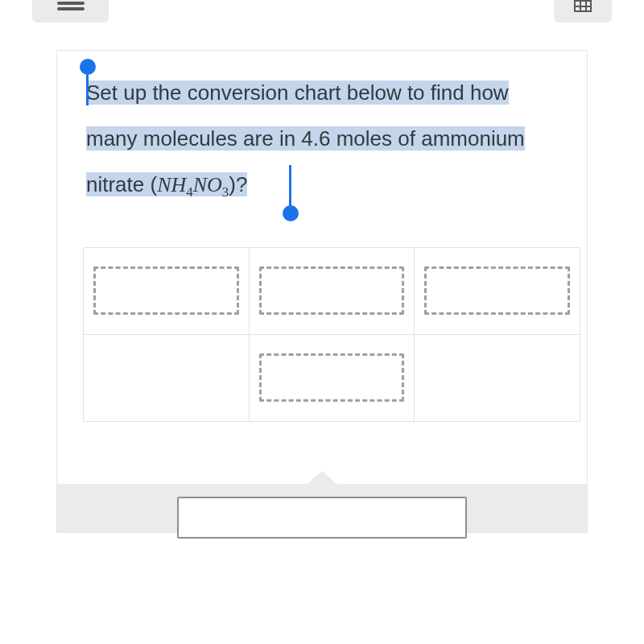 Image resolution: width=644 pixels, height=644 pixels. Describe the element at coordinates (291, 213) in the screenshot. I see `selection-end-handle-icon` at that location.